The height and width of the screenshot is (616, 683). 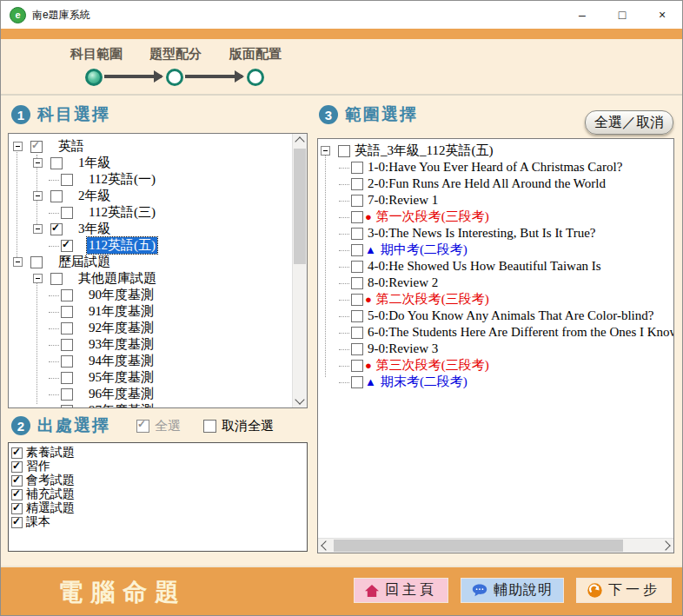 I want to click on tree-row: 112英語(五), so click(x=158, y=245).